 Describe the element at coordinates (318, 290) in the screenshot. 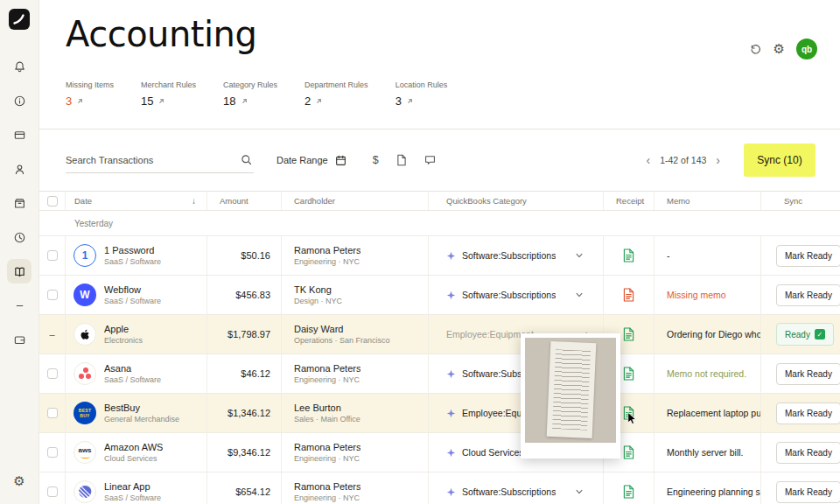

I see `cardholder-name: TK Kong` at that location.